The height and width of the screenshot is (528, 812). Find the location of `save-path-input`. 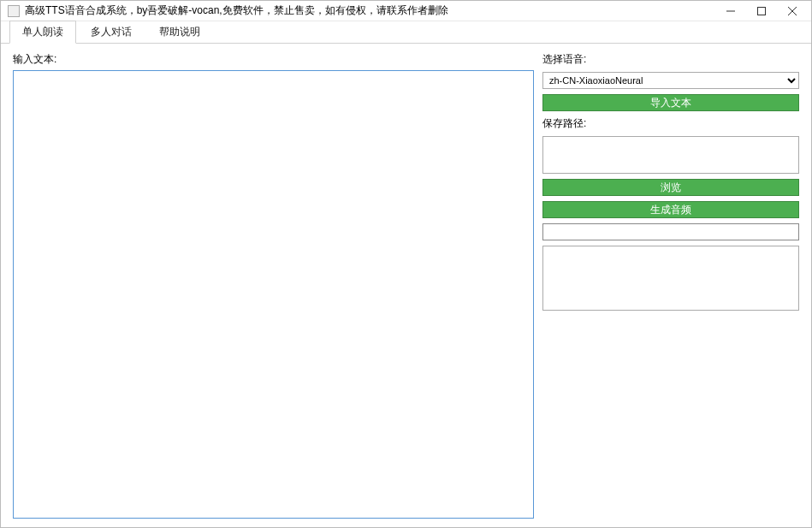

save-path-input is located at coordinates (671, 155).